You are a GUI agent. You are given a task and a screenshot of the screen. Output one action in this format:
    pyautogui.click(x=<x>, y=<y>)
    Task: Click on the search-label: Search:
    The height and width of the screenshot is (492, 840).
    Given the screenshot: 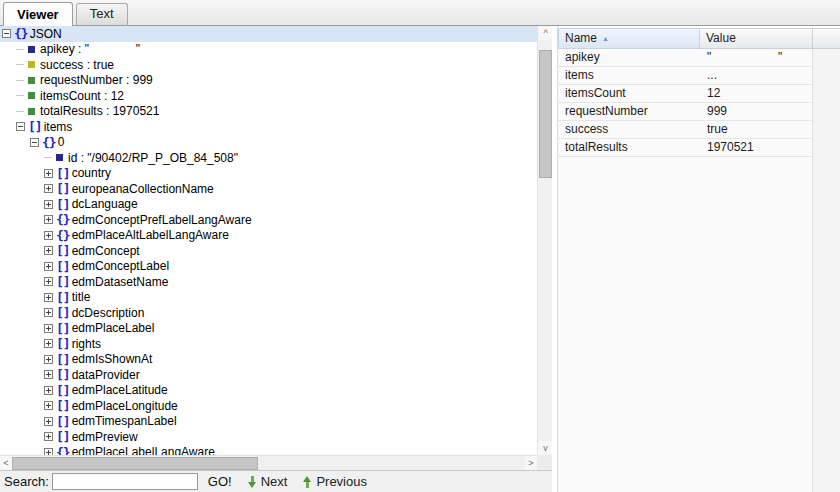 What is the action you would take?
    pyautogui.click(x=26, y=482)
    